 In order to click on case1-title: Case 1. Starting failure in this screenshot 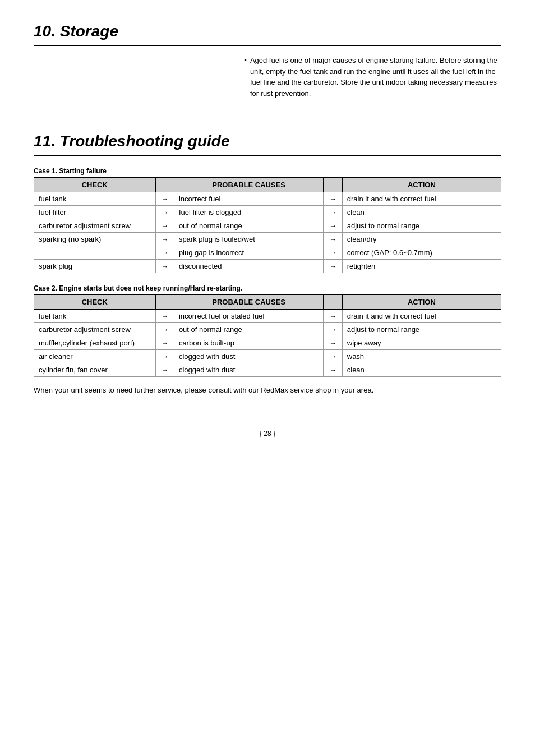, I will do `click(268, 171)`.